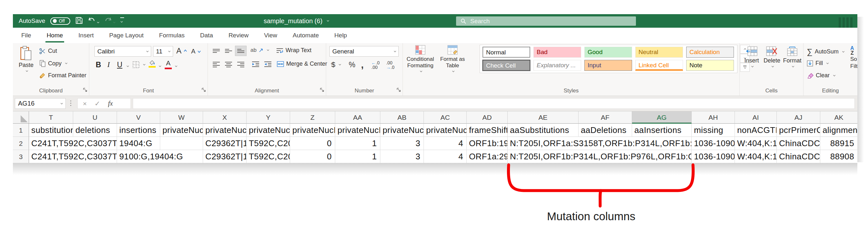  What do you see at coordinates (390, 65) in the screenshot?
I see `decrease-decimal-button: .00→.0` at bounding box center [390, 65].